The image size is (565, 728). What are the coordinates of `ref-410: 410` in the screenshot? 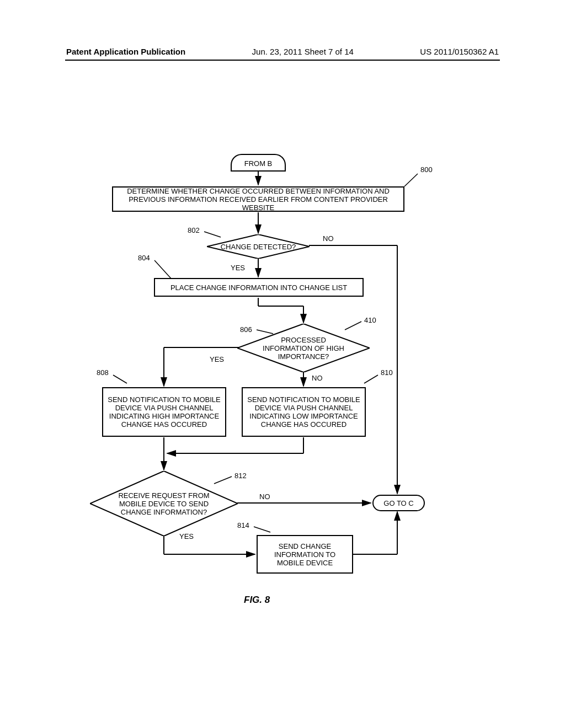 It's located at (370, 320).